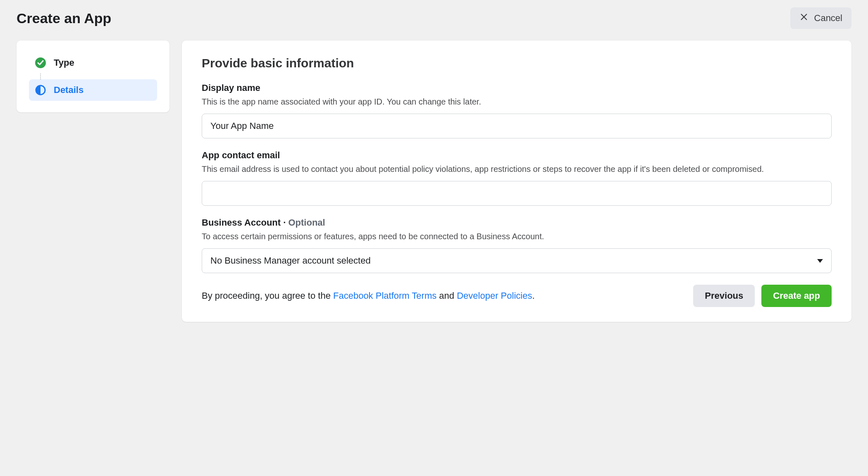  Describe the element at coordinates (724, 296) in the screenshot. I see `previous-button: Previous` at that location.